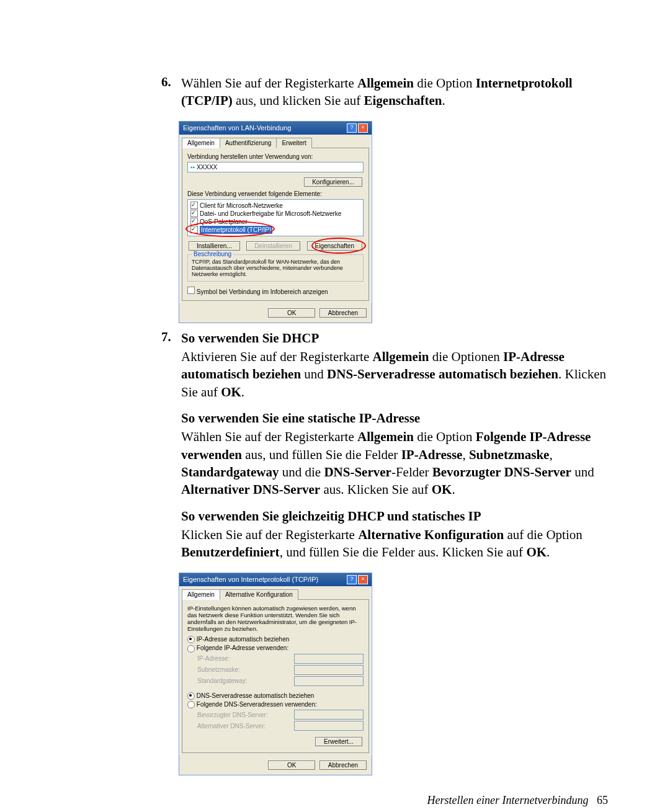 The image size is (670, 812). What do you see at coordinates (329, 659) in the screenshot?
I see `ip-field` at bounding box center [329, 659].